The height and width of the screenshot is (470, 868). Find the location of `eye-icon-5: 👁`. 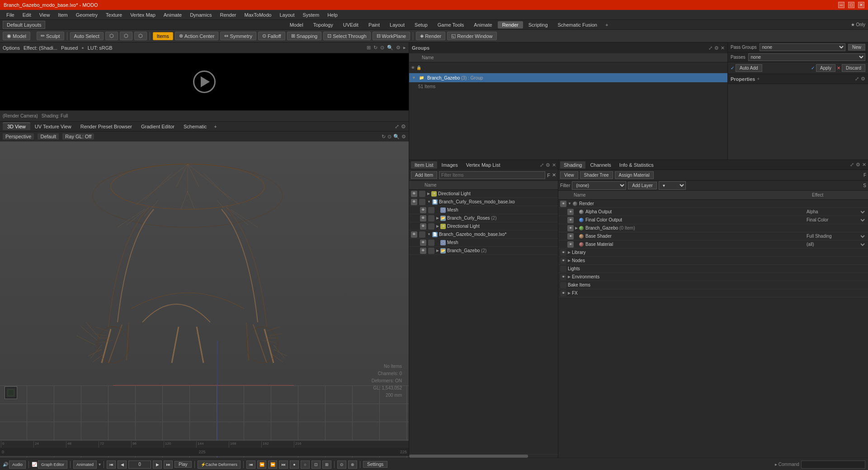

eye-icon-5: 👁 is located at coordinates (423, 226).